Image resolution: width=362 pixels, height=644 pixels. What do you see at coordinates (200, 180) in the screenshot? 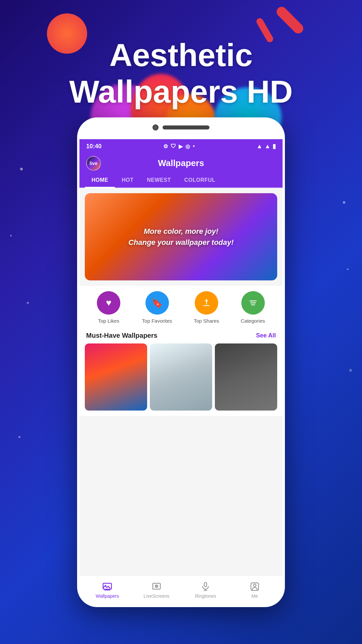
I see `tab-colorful: COLORFUL` at bounding box center [200, 180].